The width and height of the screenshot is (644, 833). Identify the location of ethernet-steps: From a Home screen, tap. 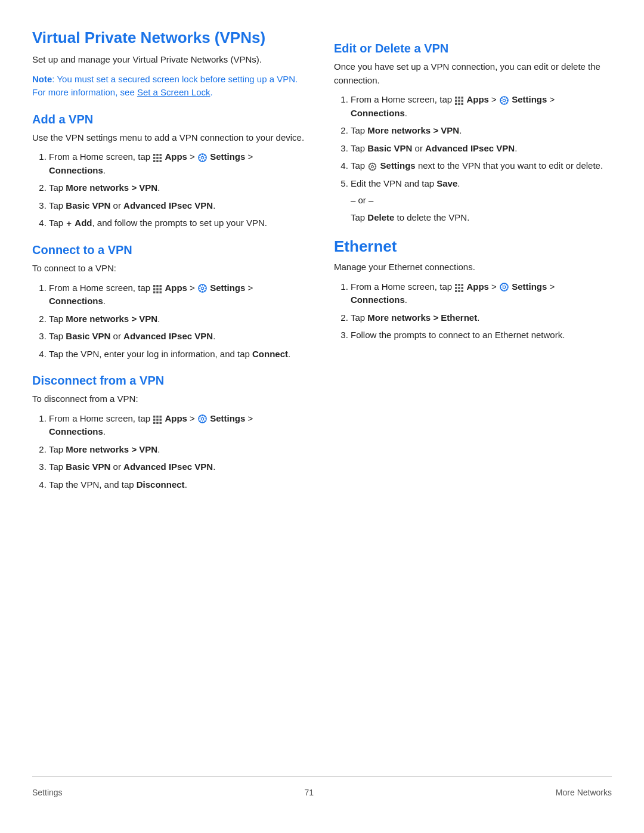
(481, 311).